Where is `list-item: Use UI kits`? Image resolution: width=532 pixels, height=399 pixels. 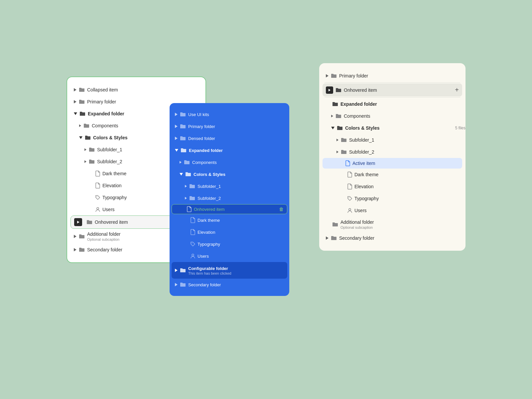 list-item: Use UI kits is located at coordinates (229, 114).